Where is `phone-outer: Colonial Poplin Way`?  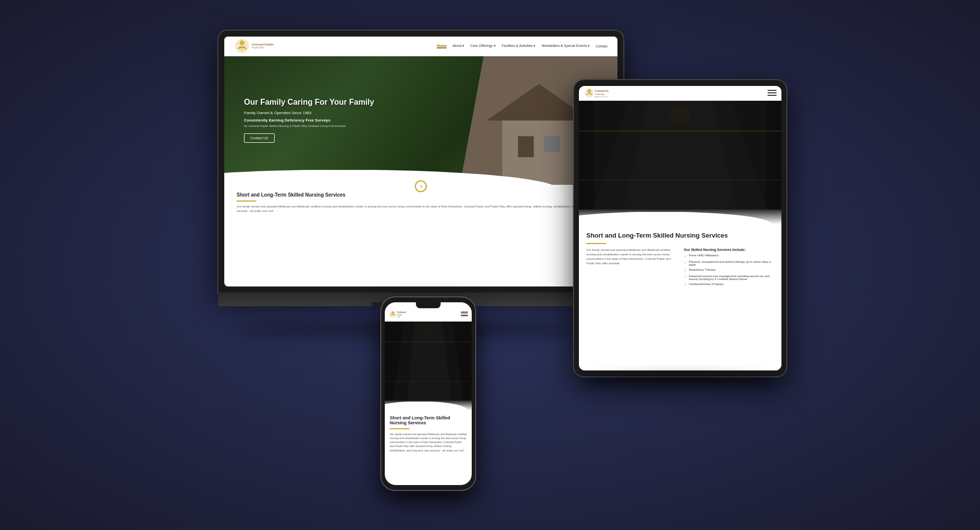 phone-outer: Colonial Poplin Way is located at coordinates (428, 394).